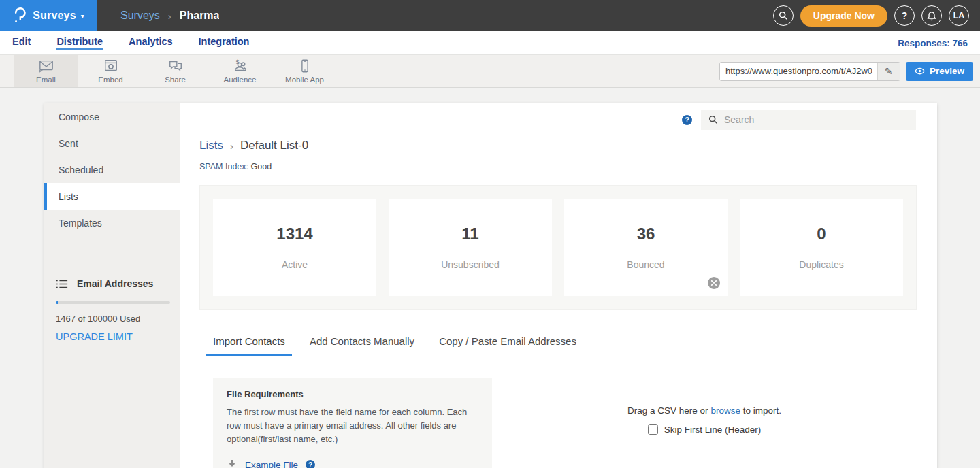  I want to click on quota-usage-text: 1467 of 100000 Used, so click(113, 318).